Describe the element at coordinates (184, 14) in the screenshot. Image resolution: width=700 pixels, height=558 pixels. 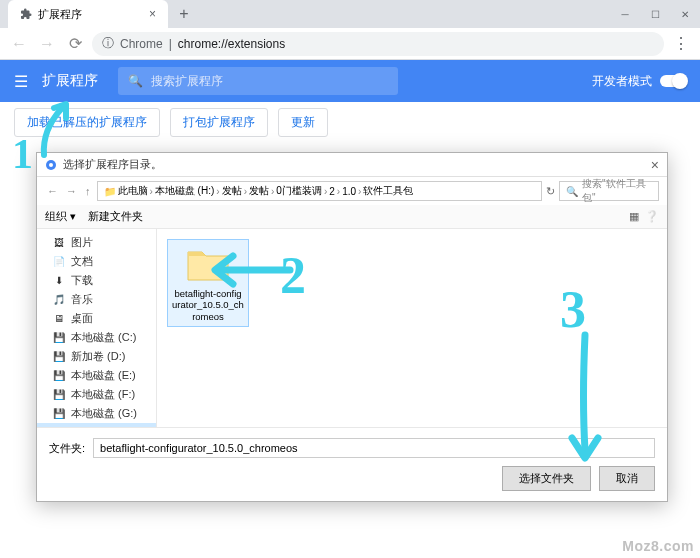
I see `new-tab-button: +` at that location.